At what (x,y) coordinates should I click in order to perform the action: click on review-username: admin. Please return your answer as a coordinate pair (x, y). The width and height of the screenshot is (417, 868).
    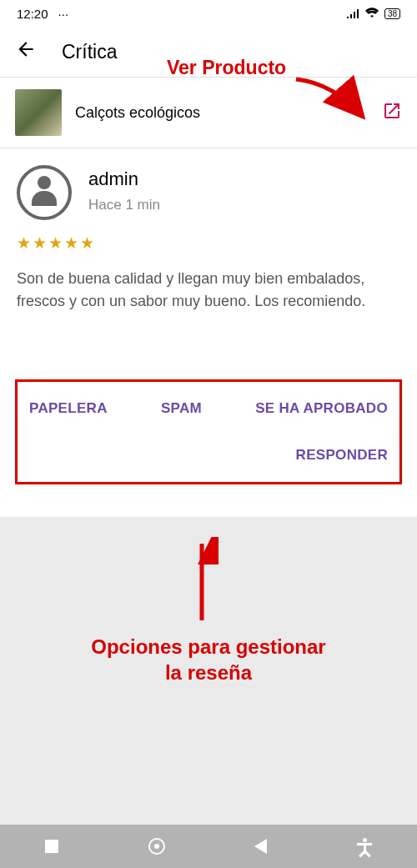
    Looking at the image, I should click on (124, 179).